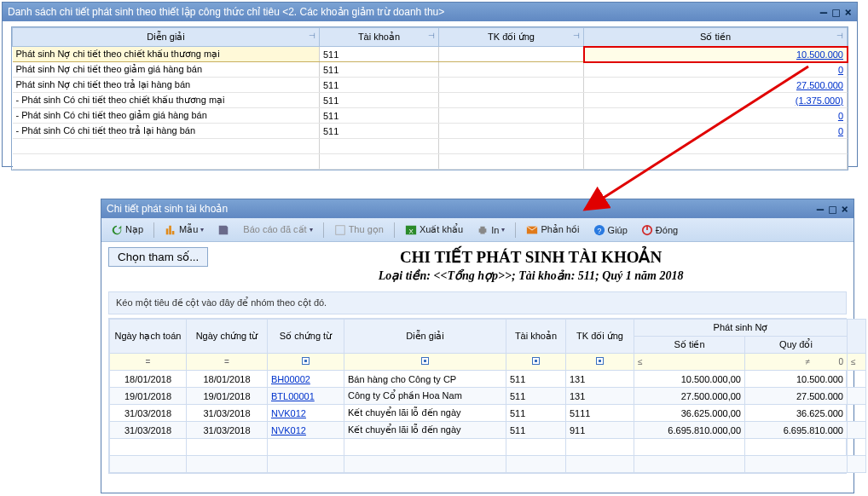 The width and height of the screenshot is (868, 496). I want to click on mail-icon, so click(532, 230).